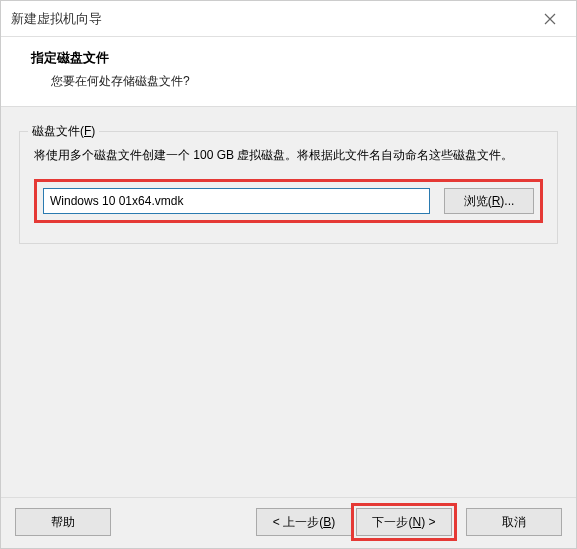 The image size is (577, 549). What do you see at coordinates (507, 201) in the screenshot?
I see `browse-post: )...` at bounding box center [507, 201].